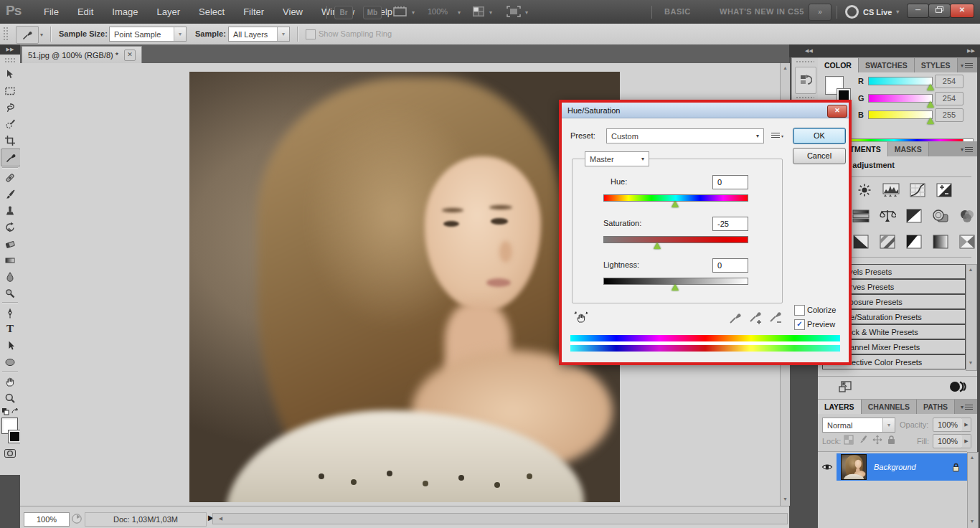 The image size is (980, 528). What do you see at coordinates (212, 11) in the screenshot?
I see `menu-select: Select` at bounding box center [212, 11].